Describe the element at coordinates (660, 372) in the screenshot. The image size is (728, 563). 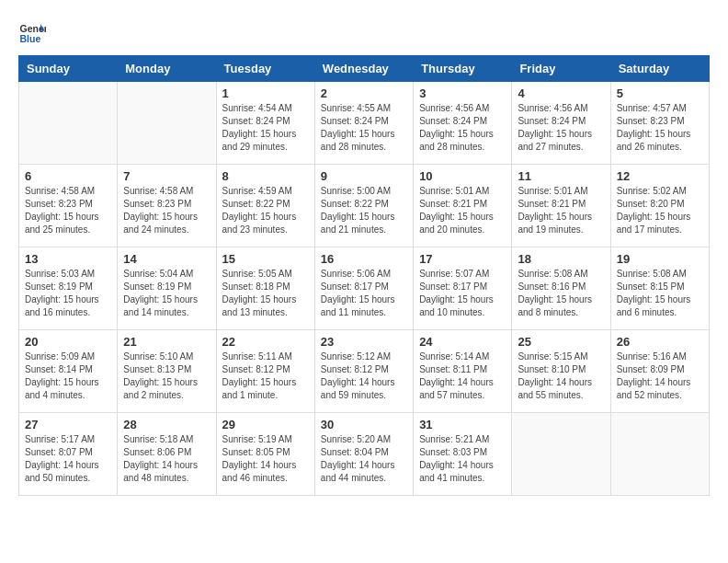
I see `calendar-day-cell: 26Sunrise: 5:16 AM Sunset: 8:09 PM Dayli…` at that location.